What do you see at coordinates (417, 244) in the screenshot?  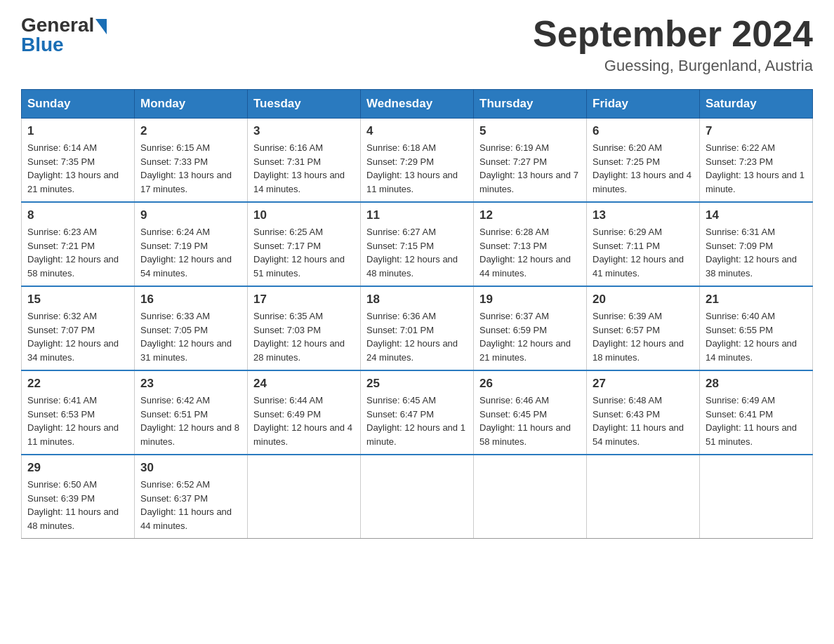 I see `calendar-week-2: 8 Sunrise: 6:23 AMSunset: 7:21 PMDayligh…` at bounding box center [417, 244].